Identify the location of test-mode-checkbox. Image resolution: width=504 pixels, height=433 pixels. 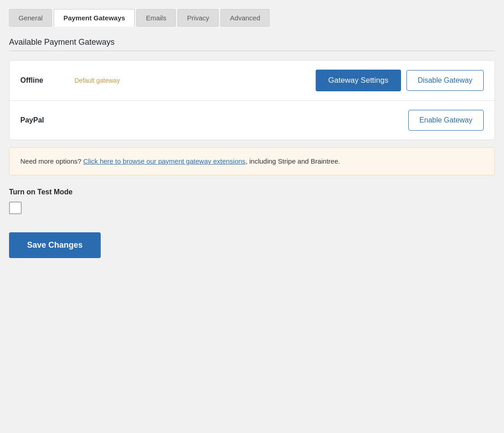
(15, 208).